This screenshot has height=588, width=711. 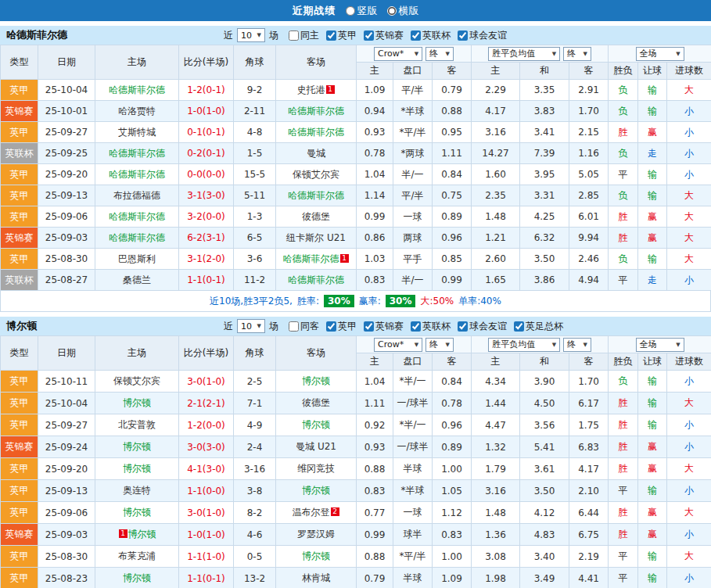 I want to click on home-team: 艾斯特城, so click(x=138, y=133).